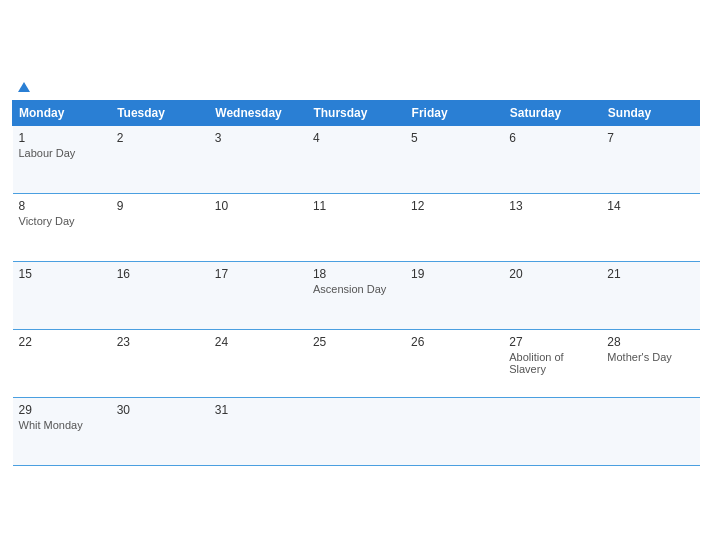  What do you see at coordinates (62, 274) in the screenshot?
I see `day-number: 15` at bounding box center [62, 274].